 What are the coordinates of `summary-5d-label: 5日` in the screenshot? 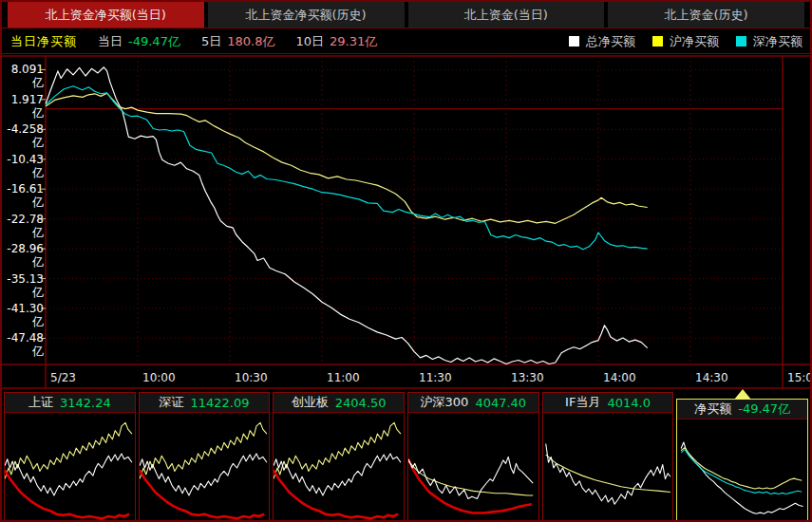 It's located at (211, 42).